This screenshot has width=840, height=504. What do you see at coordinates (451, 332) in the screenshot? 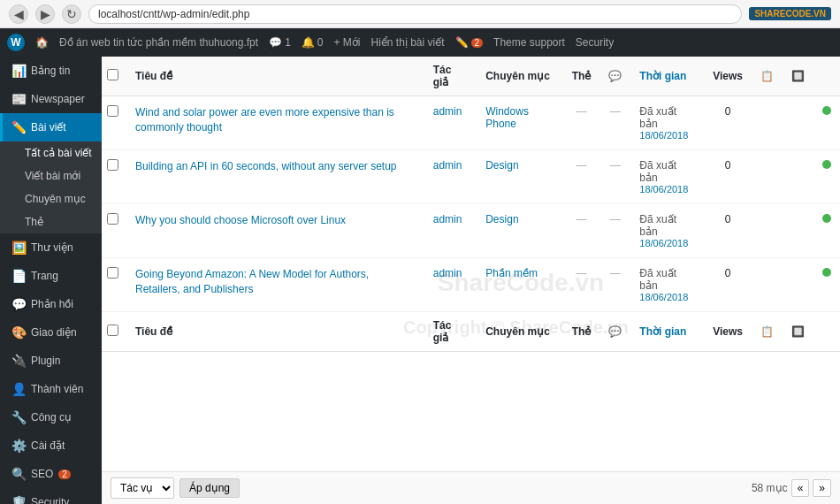
I see `author-footer: Tác giả` at bounding box center [451, 332].